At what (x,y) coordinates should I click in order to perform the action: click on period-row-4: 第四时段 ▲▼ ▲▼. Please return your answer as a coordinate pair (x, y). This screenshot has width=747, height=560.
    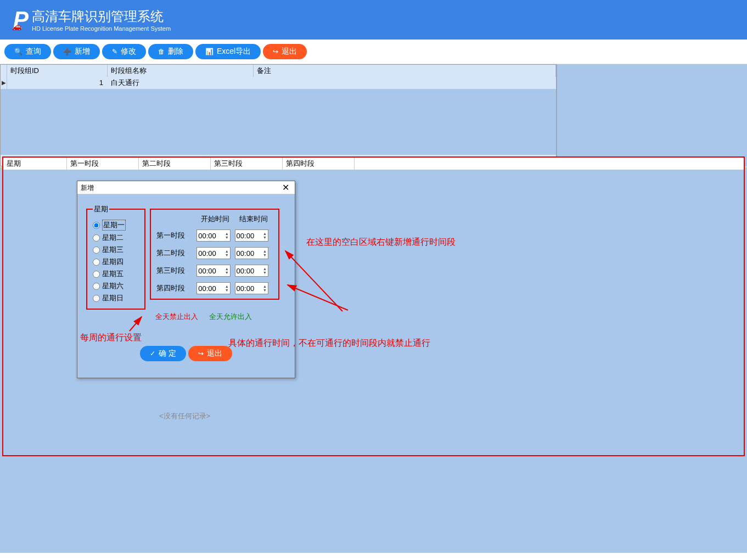
    Looking at the image, I should click on (215, 288).